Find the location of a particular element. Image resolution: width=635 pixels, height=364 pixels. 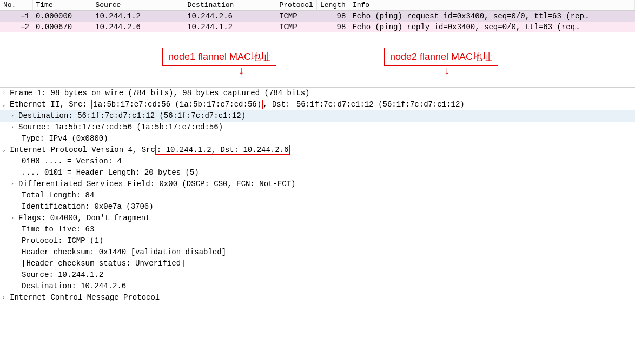

tree-ip-proto: Protocol: ICMP (1) is located at coordinates (318, 241).